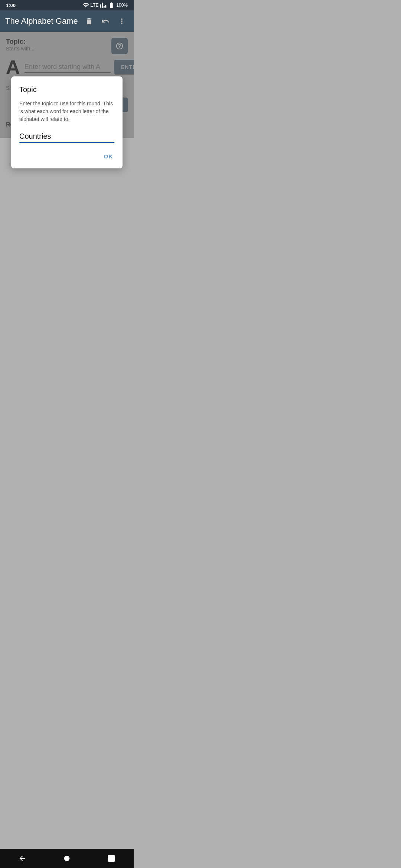 This screenshot has height=868, width=401. I want to click on more-button, so click(122, 21).